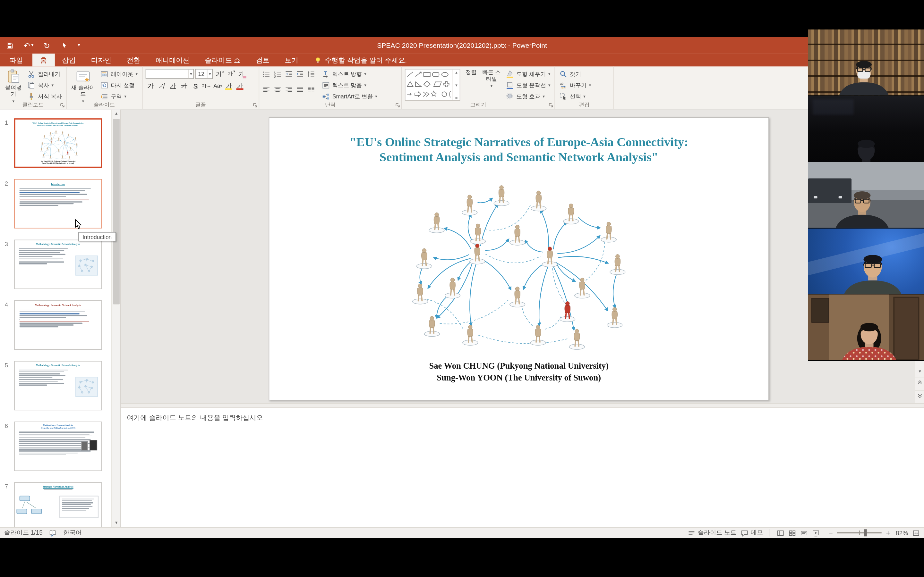 Image resolution: width=924 pixels, height=577 pixels. Describe the element at coordinates (522, 406) in the screenshot. I see `notes-splitter` at that location.